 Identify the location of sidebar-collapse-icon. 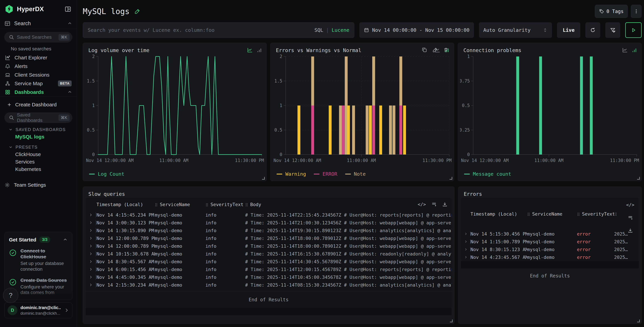
(68, 9).